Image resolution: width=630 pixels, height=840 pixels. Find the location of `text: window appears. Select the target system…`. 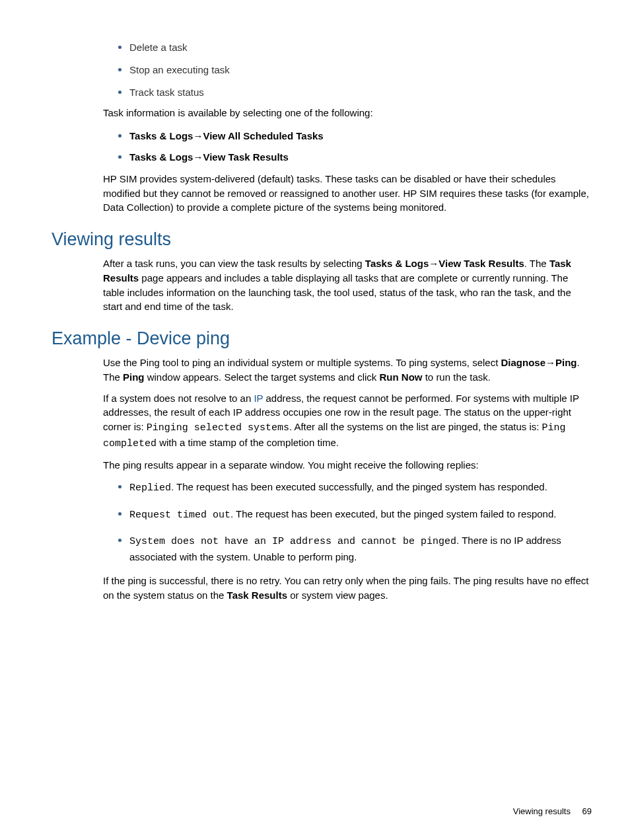

text: window appears. Select the target system… is located at coordinates (262, 377).